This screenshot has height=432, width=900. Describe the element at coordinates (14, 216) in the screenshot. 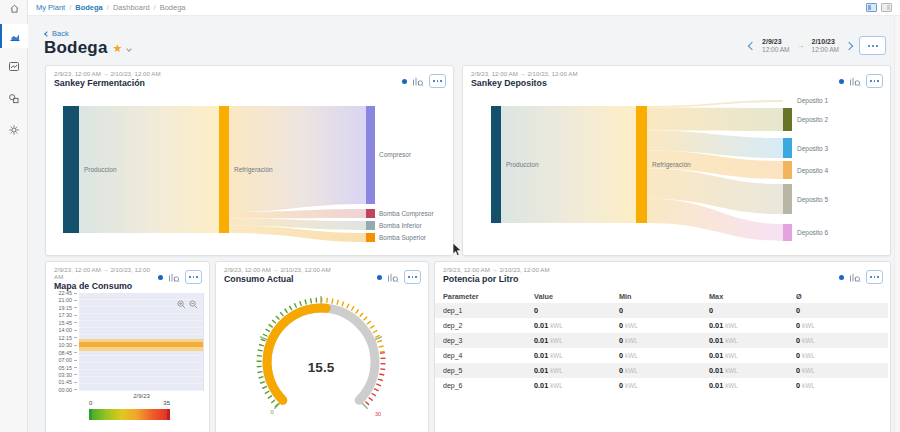

I see `sidebar` at that location.